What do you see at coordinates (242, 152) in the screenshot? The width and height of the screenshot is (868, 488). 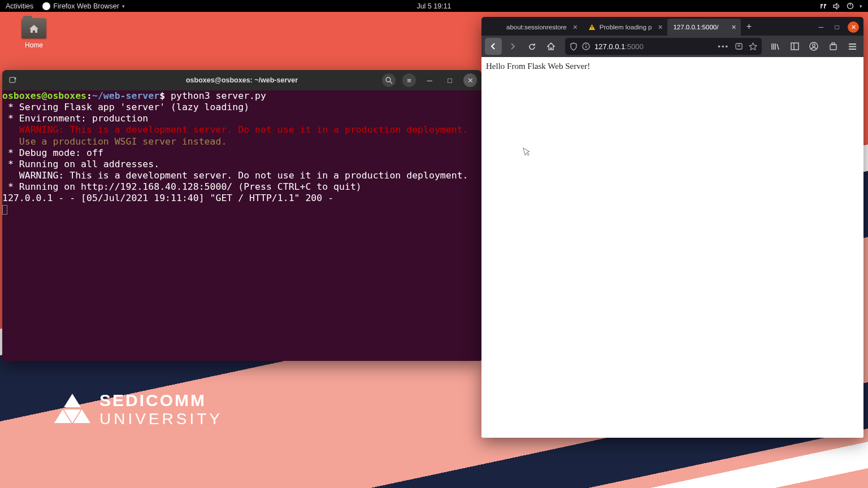 I see `terminal-content: osboxes@osboxes:~/web-server$ python3 se…` at bounding box center [242, 152].